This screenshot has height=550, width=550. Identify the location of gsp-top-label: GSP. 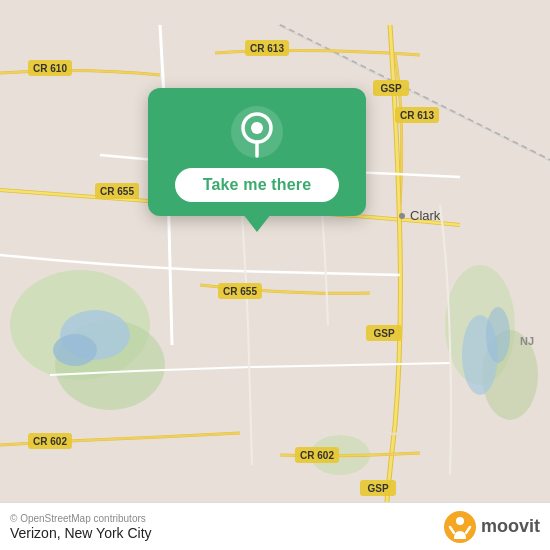
(390, 88).